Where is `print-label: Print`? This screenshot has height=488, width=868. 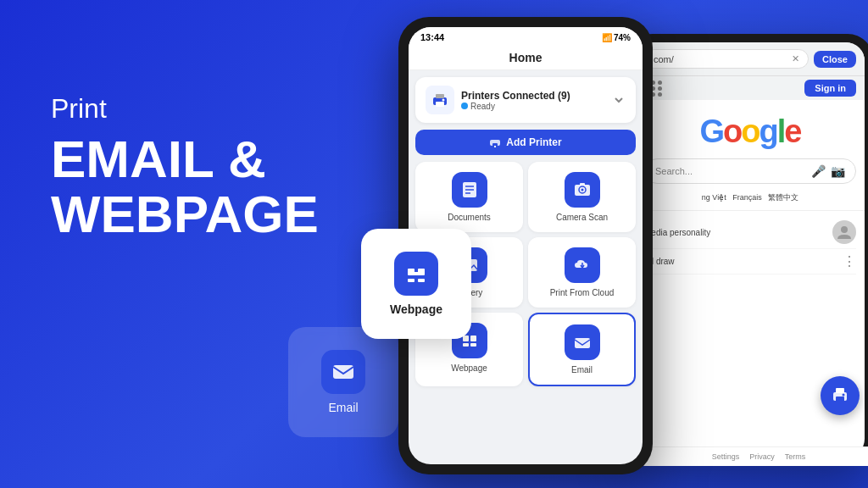 print-label: Print is located at coordinates (185, 108).